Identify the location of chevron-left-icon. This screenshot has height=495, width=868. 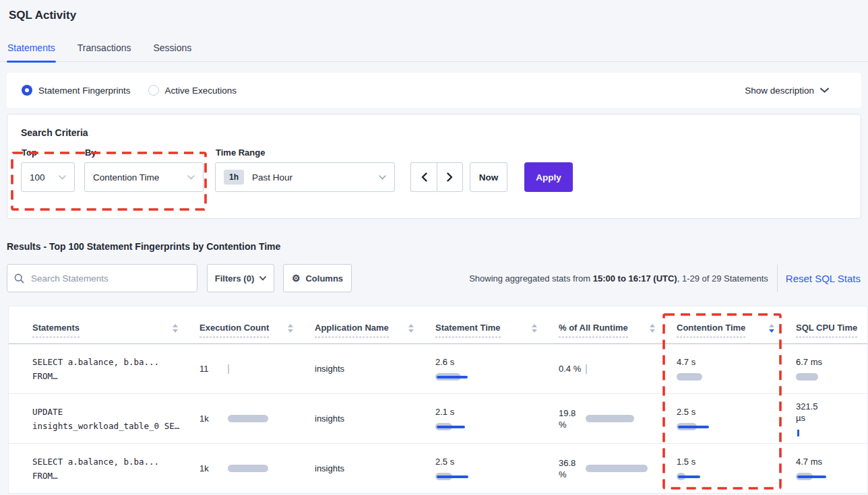
(425, 177).